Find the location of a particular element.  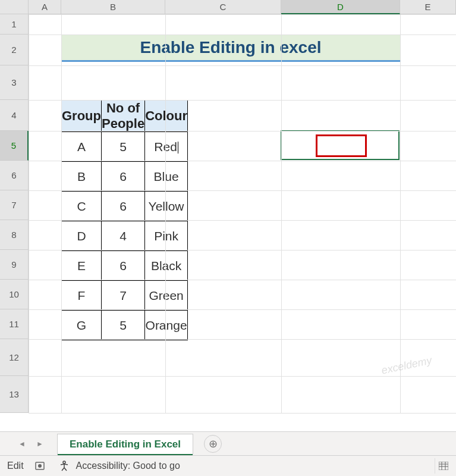

title-text: Enable Editing in excel is located at coordinates (231, 48).